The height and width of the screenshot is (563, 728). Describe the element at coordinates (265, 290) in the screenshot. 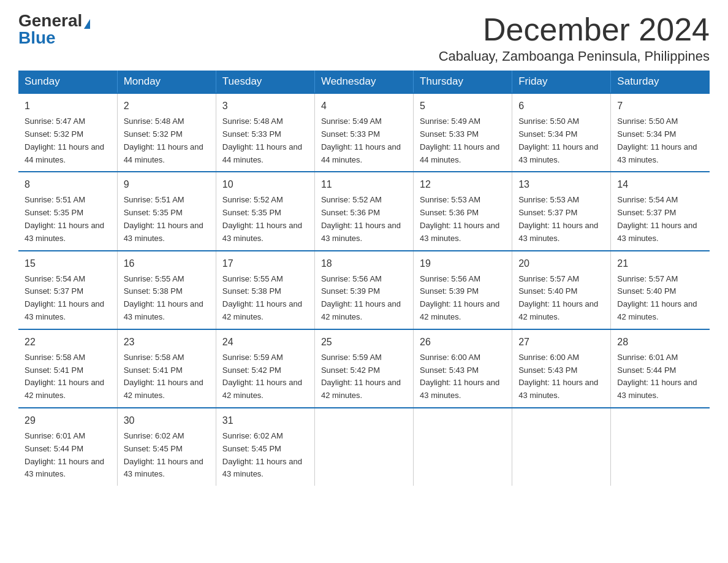

I see `calendar-day-cell: 17Sunrise: 5:55 AMSunset: 5:38 PMDayligh…` at that location.